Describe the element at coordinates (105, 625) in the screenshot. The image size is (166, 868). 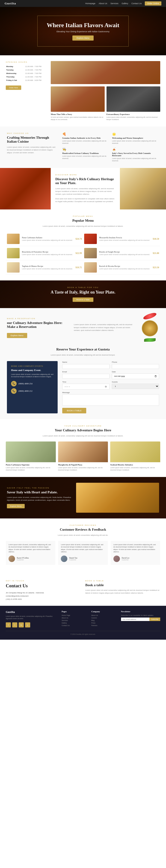
I see `footer-company-5: Partners` at that location.